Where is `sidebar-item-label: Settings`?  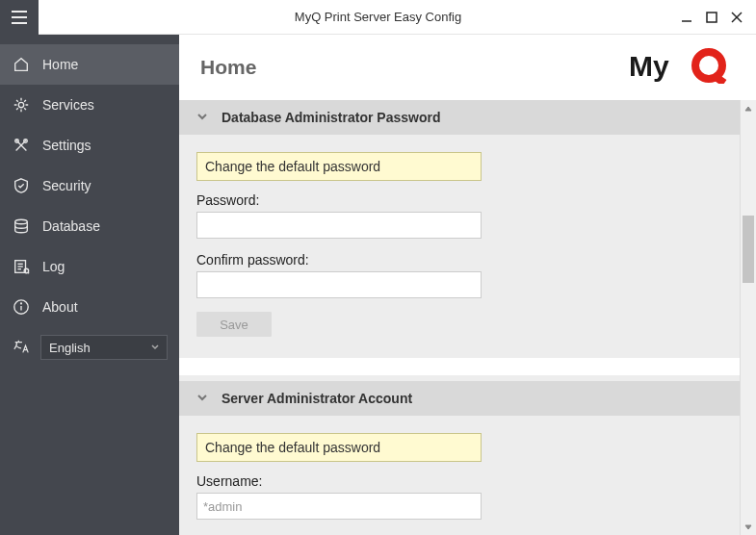
sidebar-item-label: Settings is located at coordinates (67, 145).